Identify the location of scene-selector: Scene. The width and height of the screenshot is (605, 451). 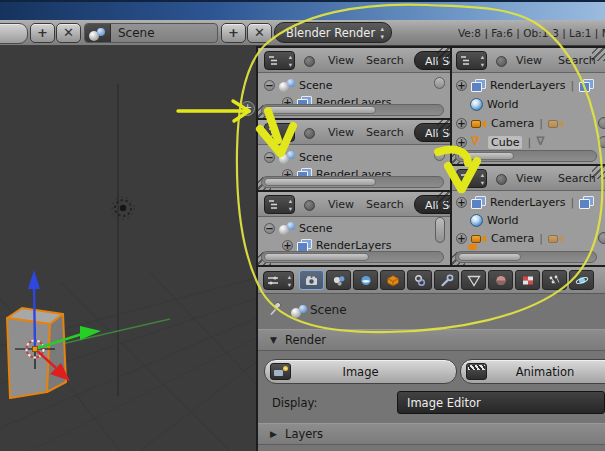
(151, 33).